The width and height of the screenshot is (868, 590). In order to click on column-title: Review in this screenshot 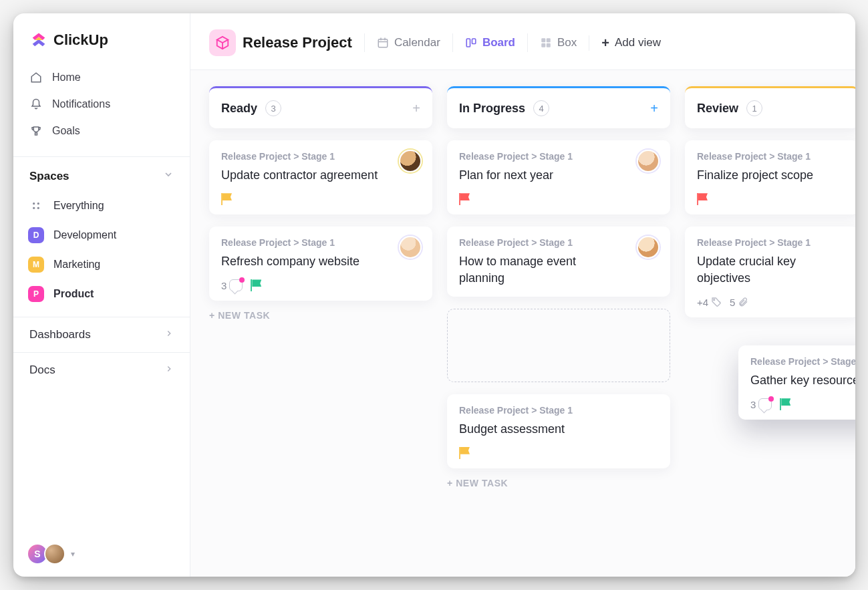, I will do `click(718, 108)`.